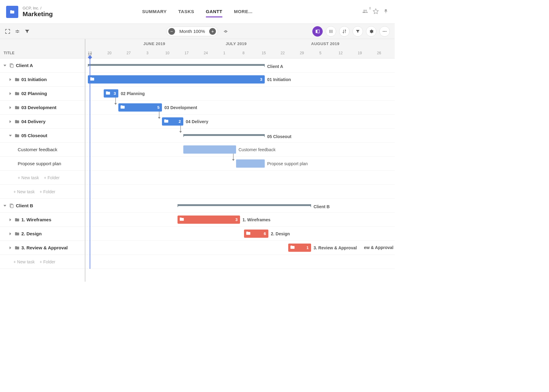 The width and height of the screenshot is (549, 392). Describe the element at coordinates (214, 12) in the screenshot. I see `tab-gantt: GANTT` at that location.